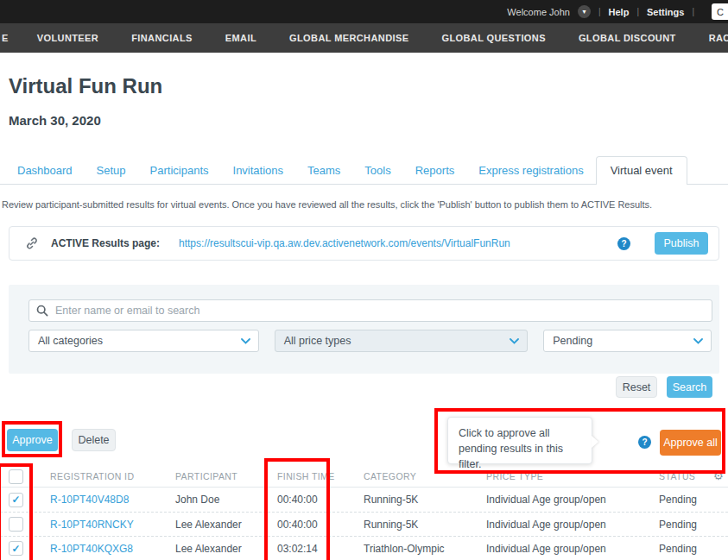 This screenshot has width=728, height=560. I want to click on event-tabs: Dashboard Setup Participants Invitations…, so click(364, 171).